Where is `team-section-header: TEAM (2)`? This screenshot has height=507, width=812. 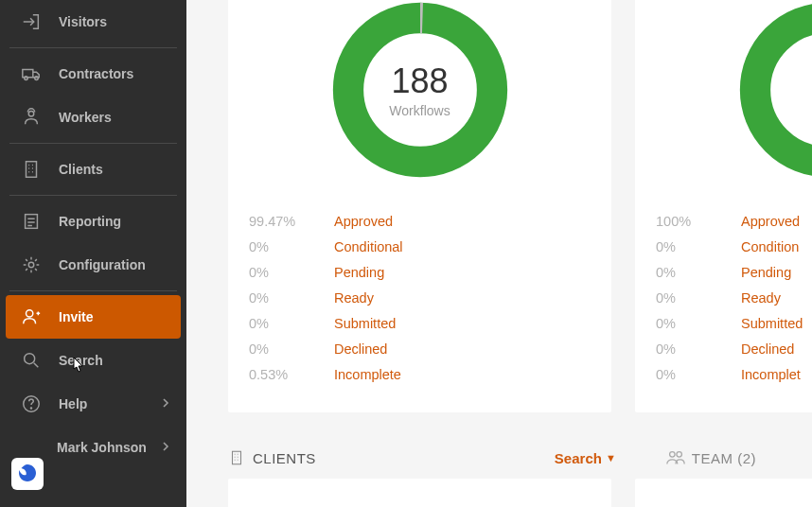
team-section-header: TEAM (2) is located at coordinates (711, 458).